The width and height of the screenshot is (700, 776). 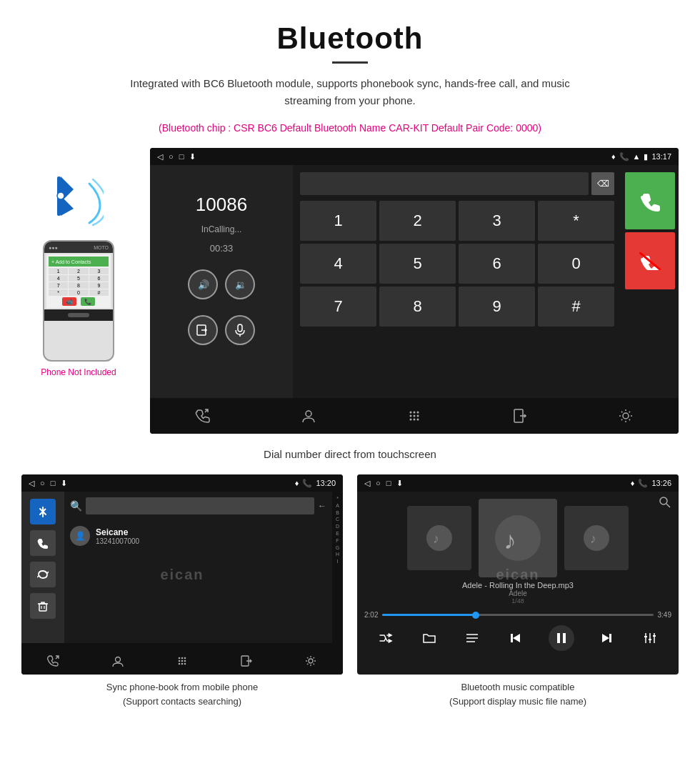 What do you see at coordinates (203, 284) in the screenshot?
I see `volume-up-icon: 🔊` at bounding box center [203, 284].